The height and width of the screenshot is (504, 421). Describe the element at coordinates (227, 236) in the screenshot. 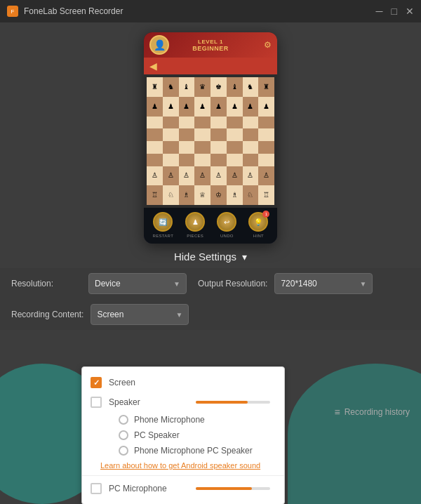

I see `undo-label: UNDO` at that location.